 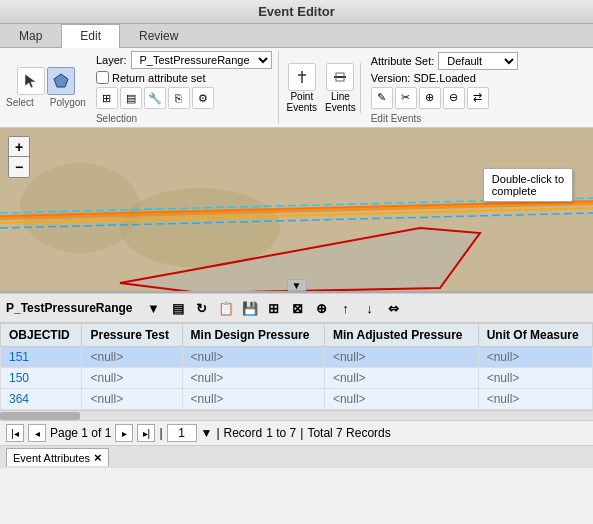 What do you see at coordinates (58, 457) in the screenshot?
I see `event-attr-tab-item: Event Attributes ×` at bounding box center [58, 457].